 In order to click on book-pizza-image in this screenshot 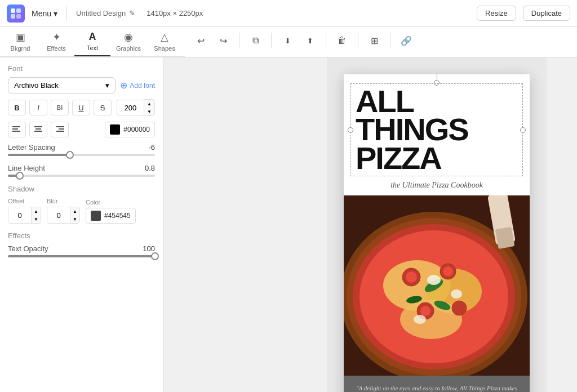, I will do `click(437, 286)`.